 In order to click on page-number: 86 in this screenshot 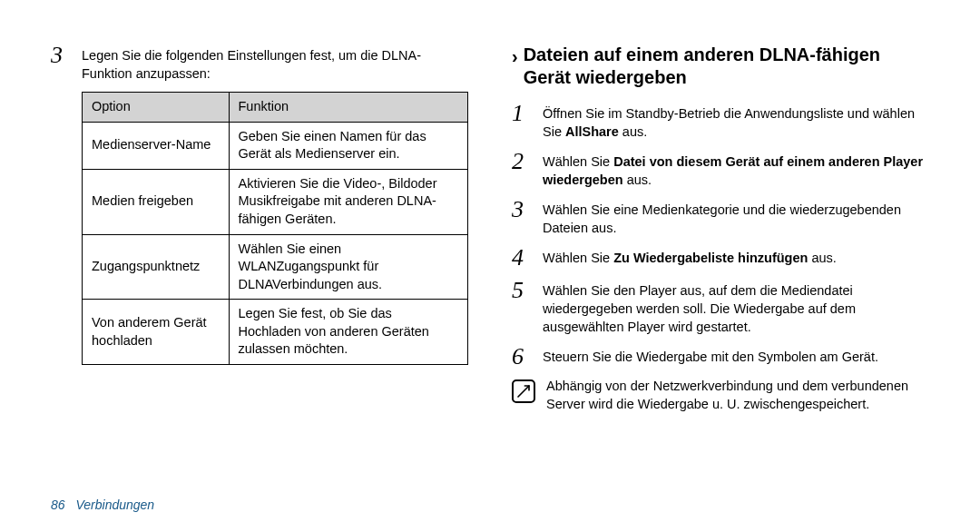, I will do `click(58, 505)`.